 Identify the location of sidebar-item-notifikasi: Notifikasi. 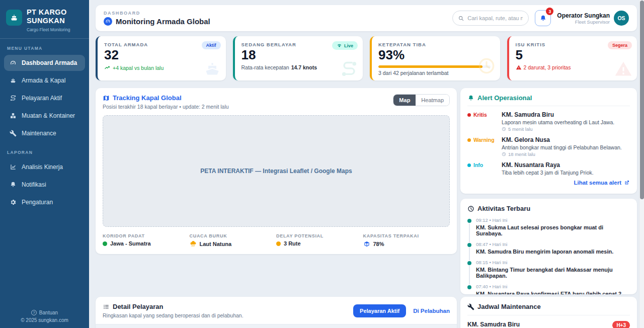
(44, 185).